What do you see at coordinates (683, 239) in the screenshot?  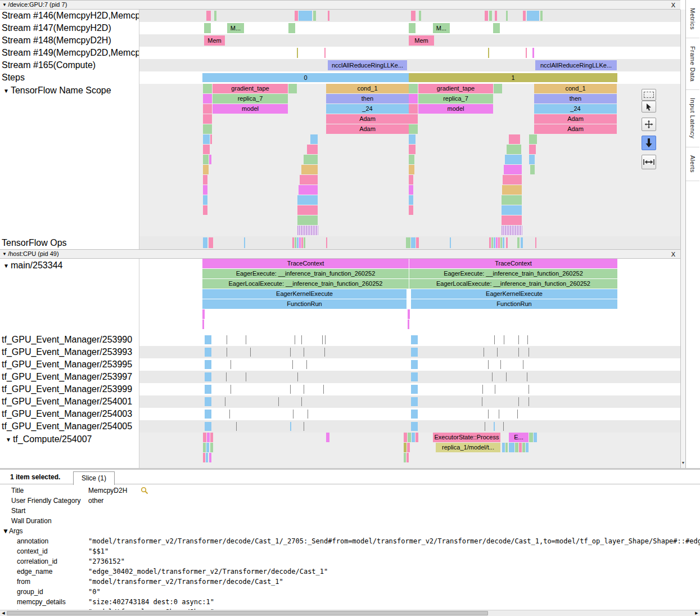 I see `vertical-scrollbar: ▼` at bounding box center [683, 239].